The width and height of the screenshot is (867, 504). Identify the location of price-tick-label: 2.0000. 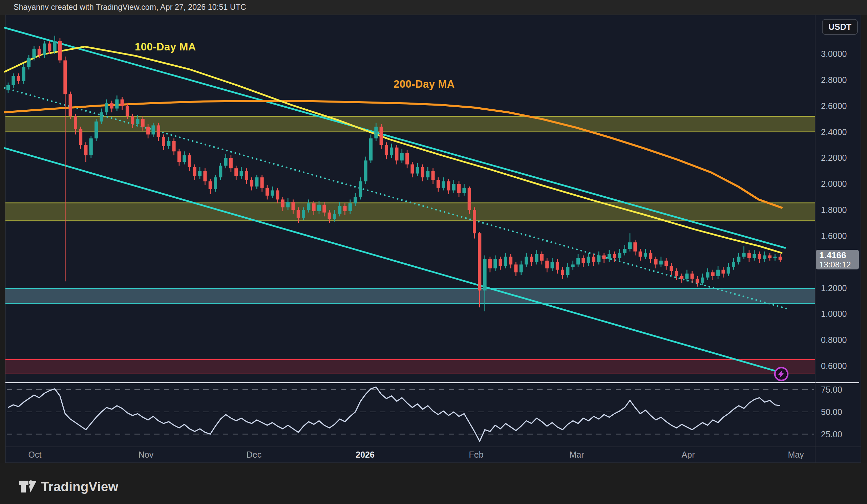
(834, 184).